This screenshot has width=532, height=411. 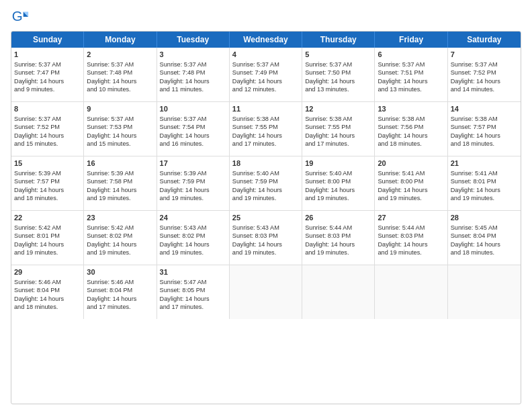 What do you see at coordinates (37, 73) in the screenshot?
I see `sunset-label: Sunset: 7:47 PM` at bounding box center [37, 73].